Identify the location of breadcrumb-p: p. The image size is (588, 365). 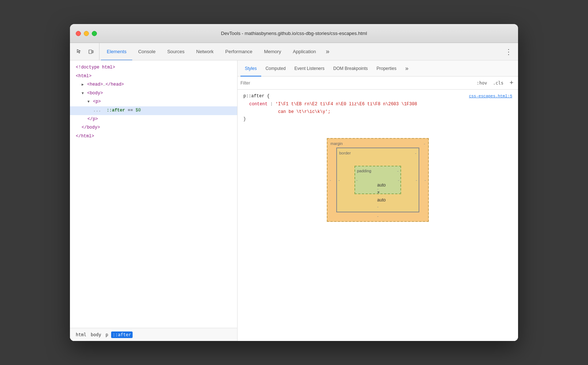
(107, 335).